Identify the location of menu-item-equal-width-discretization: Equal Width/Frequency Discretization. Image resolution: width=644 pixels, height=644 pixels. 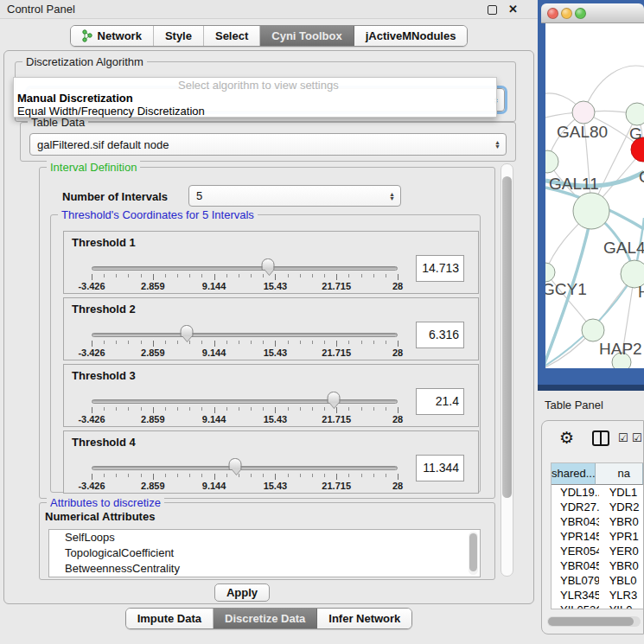
(111, 111).